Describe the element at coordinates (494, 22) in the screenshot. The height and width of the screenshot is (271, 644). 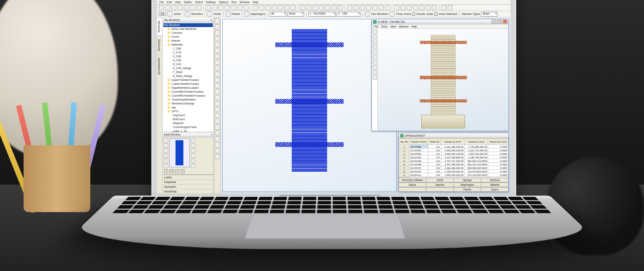
I see `sview-minimize-button: —` at that location.